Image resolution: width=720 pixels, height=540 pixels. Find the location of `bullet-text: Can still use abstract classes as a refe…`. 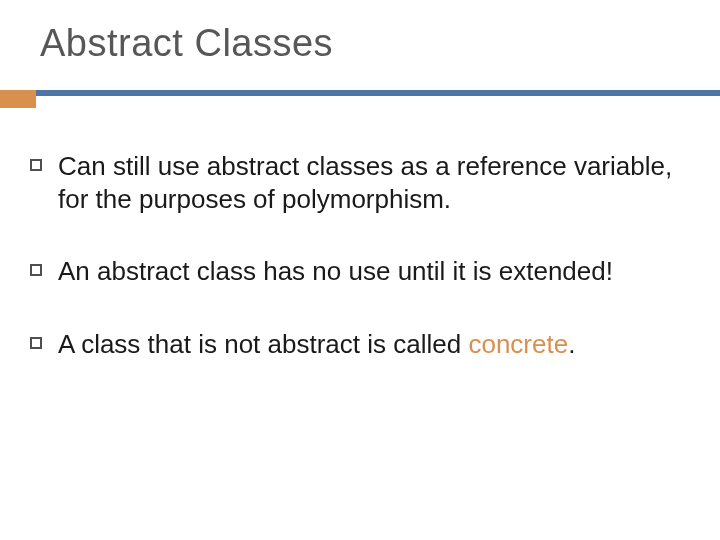

bullet-text: Can still use abstract classes as a refe… is located at coordinates (369, 182).